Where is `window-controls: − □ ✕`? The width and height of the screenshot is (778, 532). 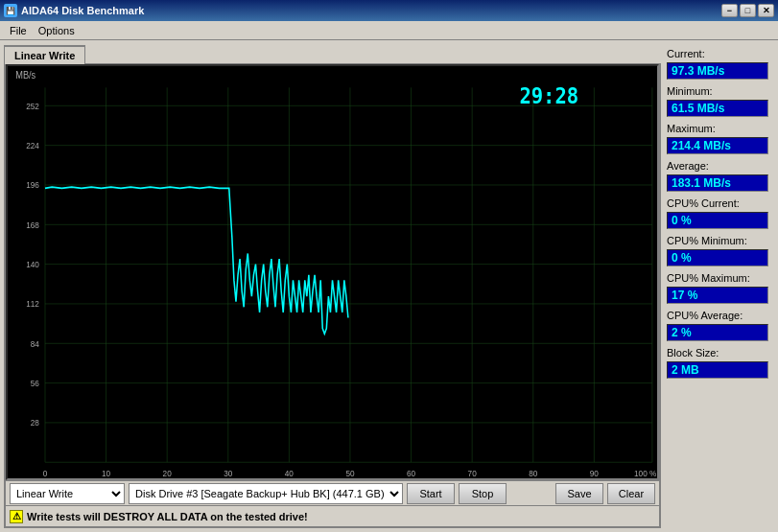 window-controls: − □ ✕ is located at coordinates (748, 11).